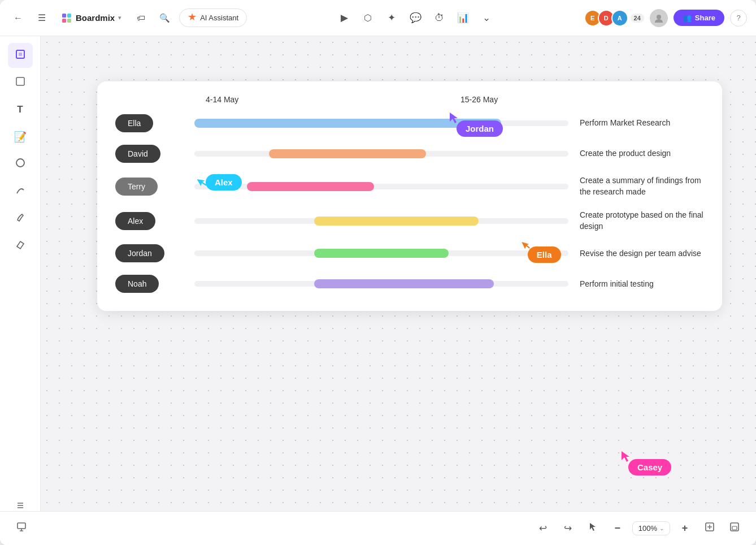  I want to click on zoom-chevron-icon: ⌄, so click(662, 528).